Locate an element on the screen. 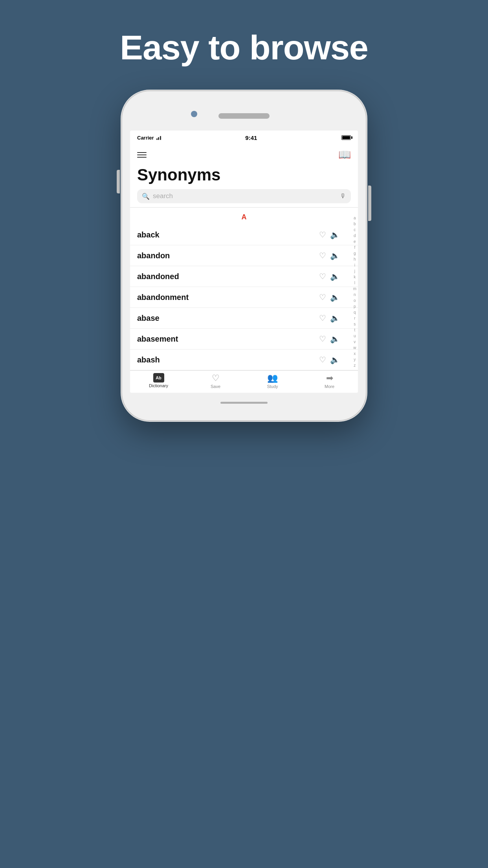 This screenshot has height=868, width=488. word-list-item: abase ♡ 🔈 is located at coordinates (244, 318).